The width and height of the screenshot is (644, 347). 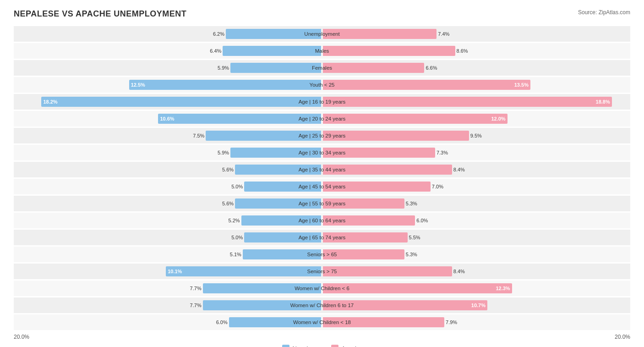 What do you see at coordinates (168, 34) in the screenshot?
I see `row-left-0: 6.2%` at bounding box center [168, 34].